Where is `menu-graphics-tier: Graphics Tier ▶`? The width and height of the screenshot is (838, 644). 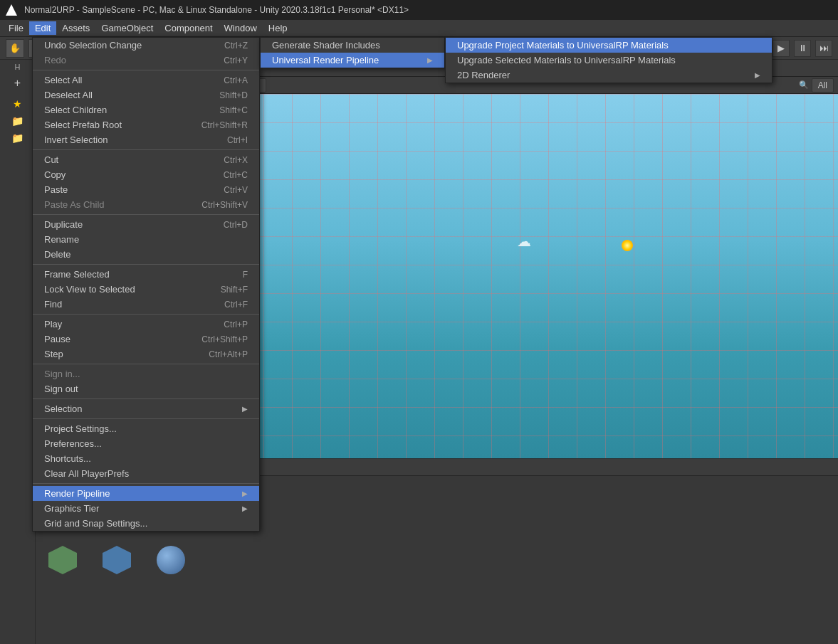 menu-graphics-tier: Graphics Tier ▶ is located at coordinates (146, 508).